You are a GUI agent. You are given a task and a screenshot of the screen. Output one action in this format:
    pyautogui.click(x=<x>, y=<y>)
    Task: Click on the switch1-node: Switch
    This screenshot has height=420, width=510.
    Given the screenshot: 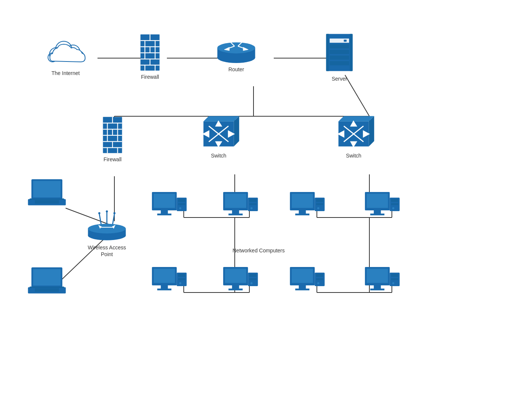 What is the action you would take?
    pyautogui.click(x=219, y=136)
    